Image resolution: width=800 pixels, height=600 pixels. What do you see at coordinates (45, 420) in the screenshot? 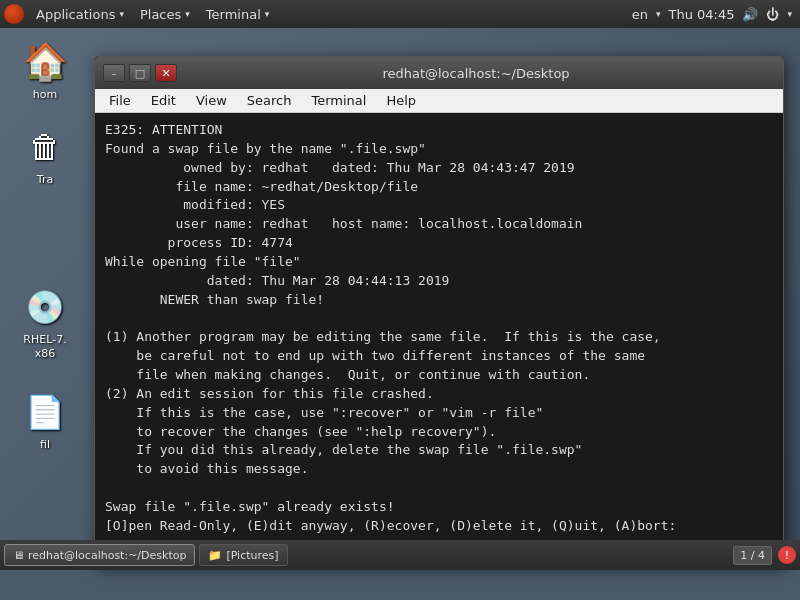
I see `desktop-icon-file: 📄 fil` at bounding box center [45, 420].